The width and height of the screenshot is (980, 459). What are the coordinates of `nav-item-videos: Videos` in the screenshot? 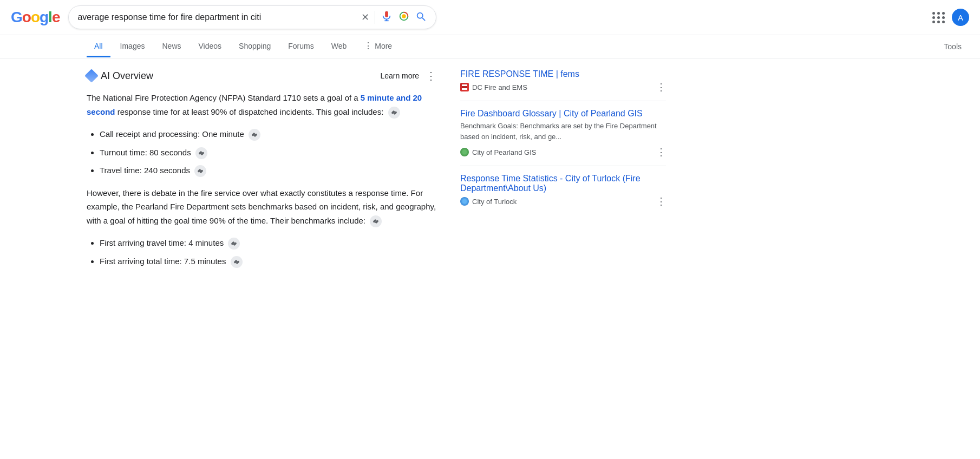 It's located at (210, 47).